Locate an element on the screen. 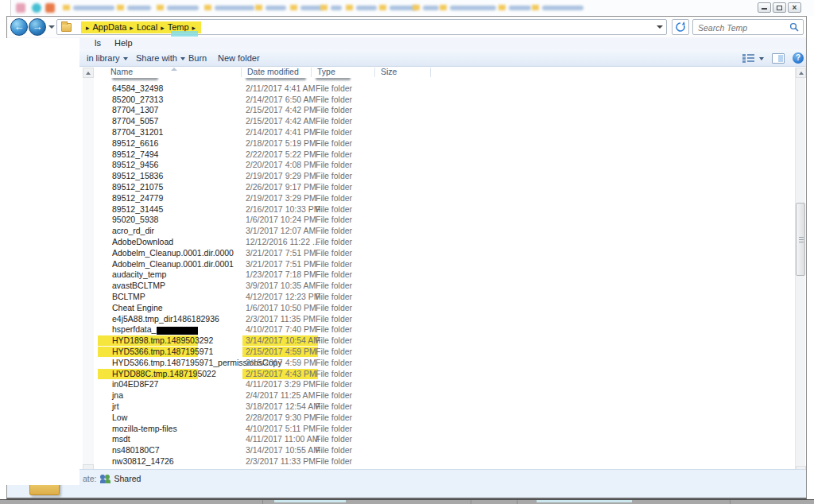  date-modified: 2/11/2017 4:41 AM is located at coordinates (280, 89).